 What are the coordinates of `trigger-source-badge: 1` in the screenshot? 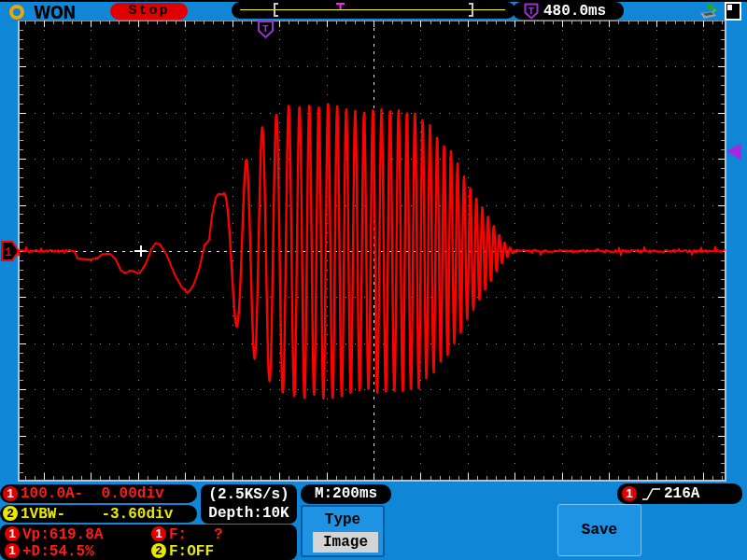 It's located at (629, 494).